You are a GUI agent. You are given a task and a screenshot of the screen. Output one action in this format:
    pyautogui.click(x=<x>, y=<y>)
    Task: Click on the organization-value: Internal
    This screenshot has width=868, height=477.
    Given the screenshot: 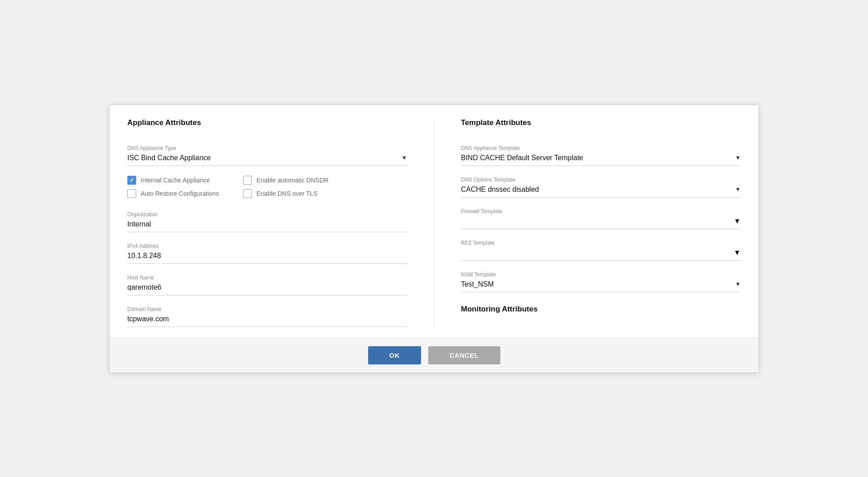 What is the action you would take?
    pyautogui.click(x=267, y=226)
    